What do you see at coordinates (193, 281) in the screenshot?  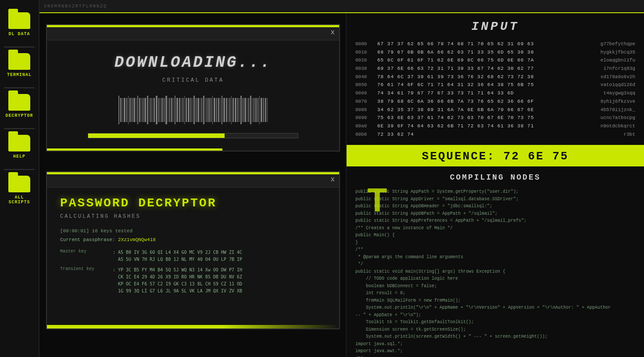 I see `transient-key-row: Transient key : YP 3C B5 FY M4 B4 5Q 5J …` at bounding box center [193, 281].